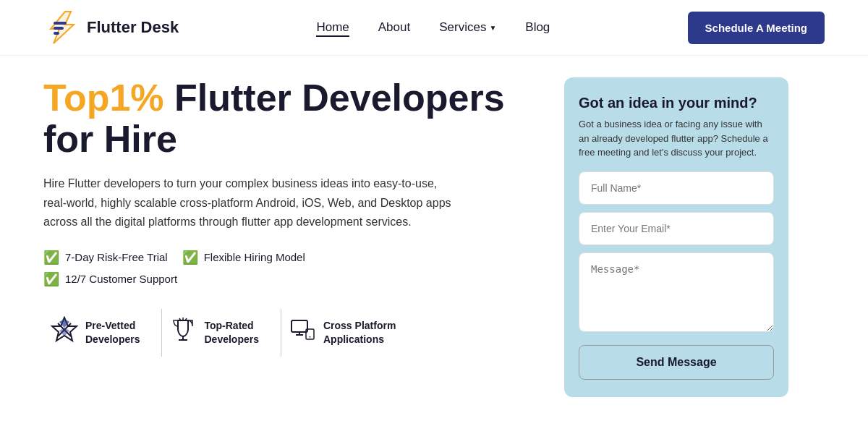 This screenshot has height=434, width=868. Describe the element at coordinates (190, 258) in the screenshot. I see `checkmark-icon-2: ✅` at that location.